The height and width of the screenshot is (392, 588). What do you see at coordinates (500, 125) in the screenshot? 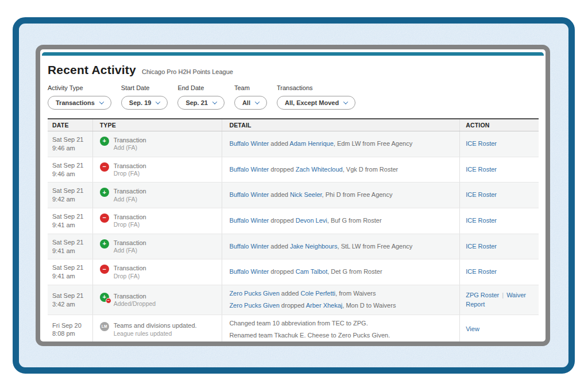
I see `column-header-action: ACTION` at bounding box center [500, 125].